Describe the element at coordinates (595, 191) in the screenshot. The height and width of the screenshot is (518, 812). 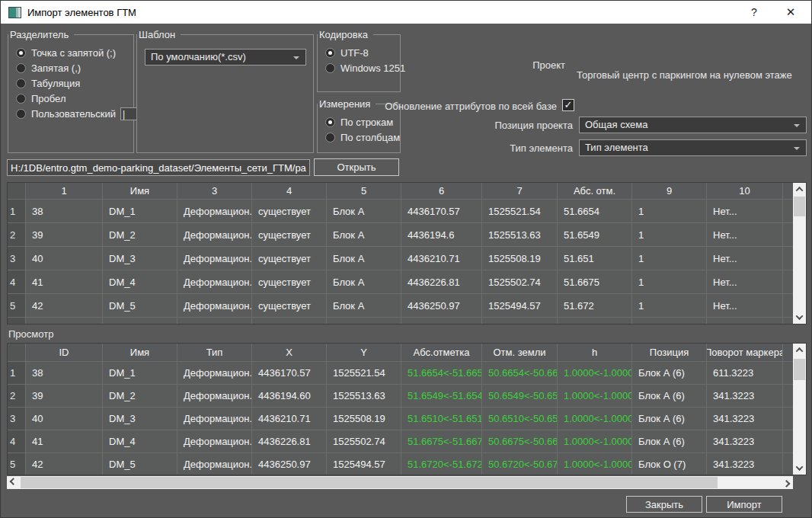
I see `column-header: Абс. отм.` at that location.